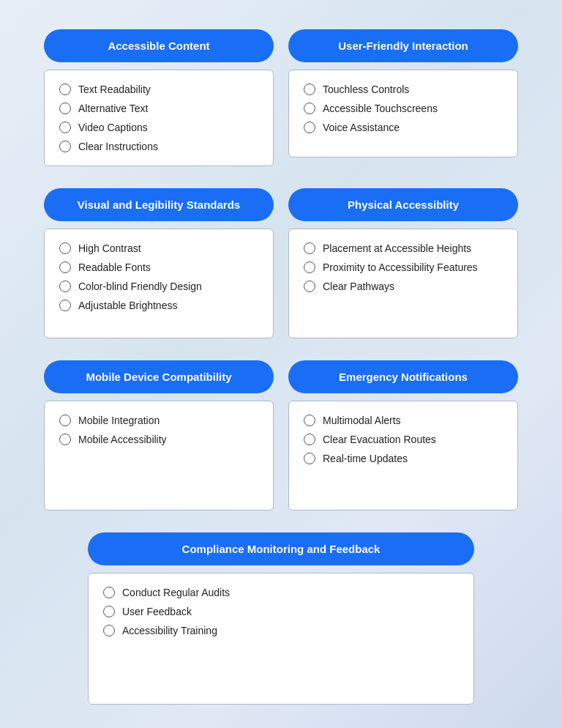  What do you see at coordinates (110, 248) in the screenshot?
I see `item-label: High Contrast` at bounding box center [110, 248].